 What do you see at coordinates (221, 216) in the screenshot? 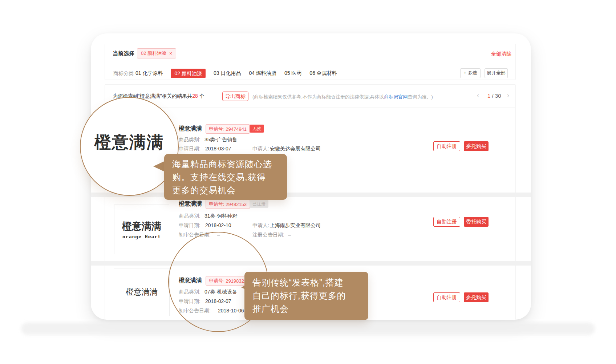
I see `category-value: 31类-饲料种籽` at bounding box center [221, 216].